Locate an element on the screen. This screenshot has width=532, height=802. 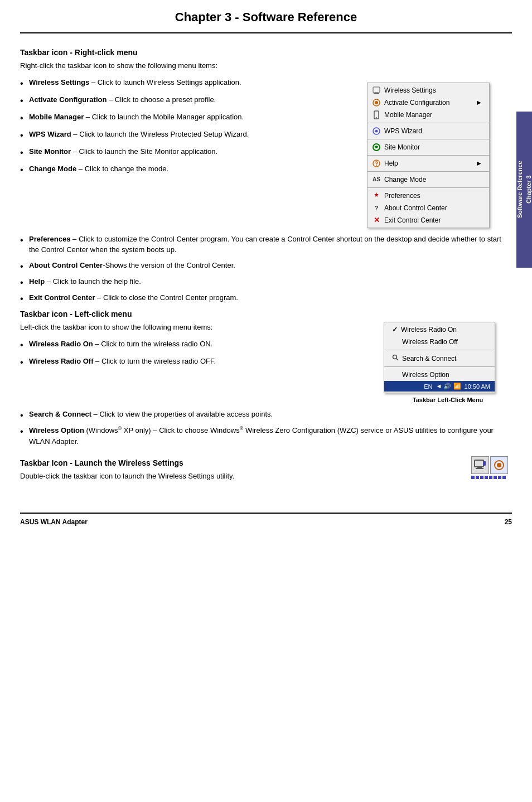
bullet-wireless-option: • Wireless Option (Windows® XP only) – C… is located at coordinates (266, 436).